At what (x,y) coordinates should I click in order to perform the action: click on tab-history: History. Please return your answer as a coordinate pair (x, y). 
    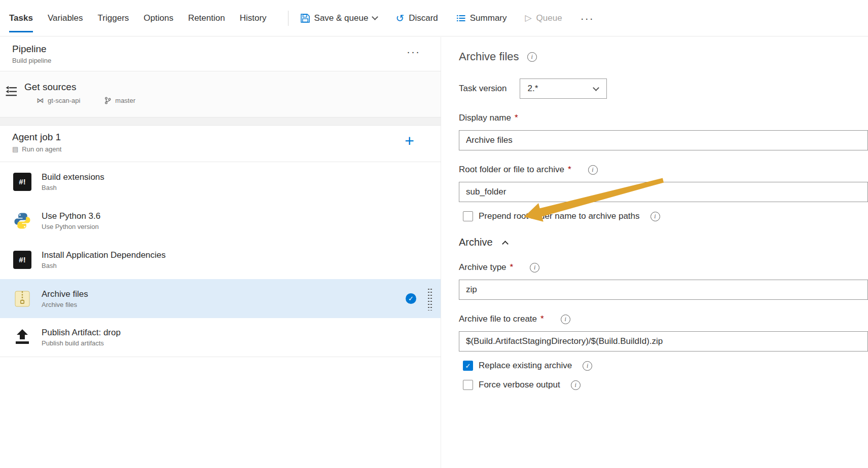
    Looking at the image, I should click on (254, 18).